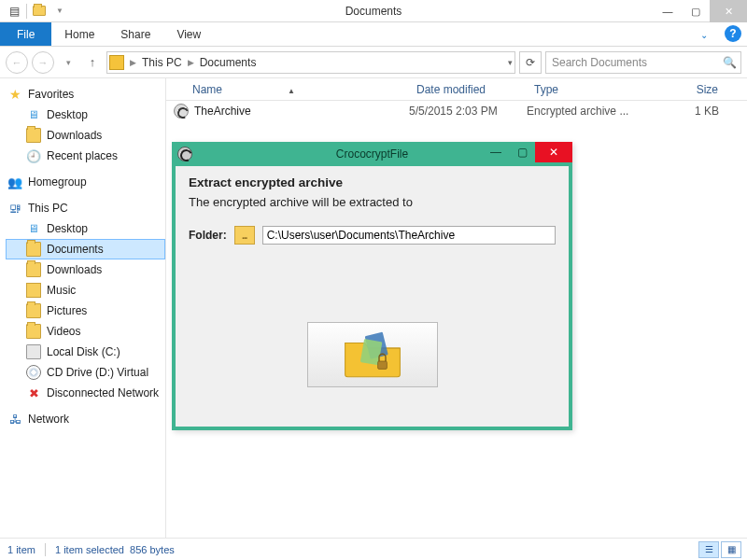  Describe the element at coordinates (86, 372) in the screenshot. I see `nav-item-cddrive: CD Drive (D:) Virtual` at that location.